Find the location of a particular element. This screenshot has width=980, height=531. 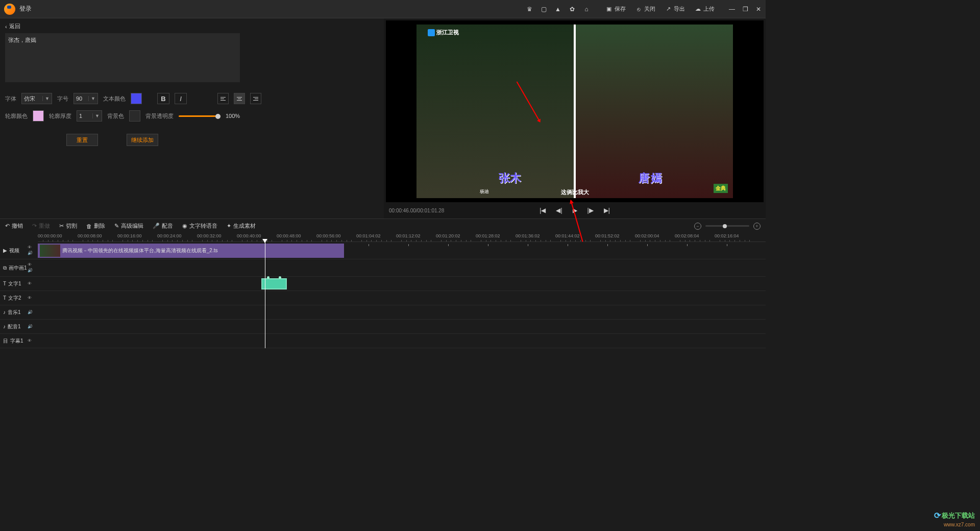

outline-thickness-select: ▼ is located at coordinates (89, 116).